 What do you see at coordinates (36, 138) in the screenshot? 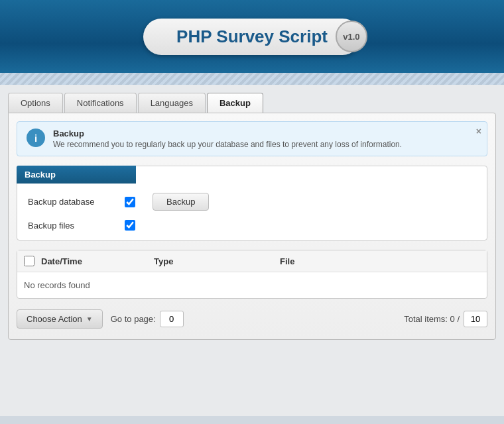
I see `info-icon: i` at bounding box center [36, 138].